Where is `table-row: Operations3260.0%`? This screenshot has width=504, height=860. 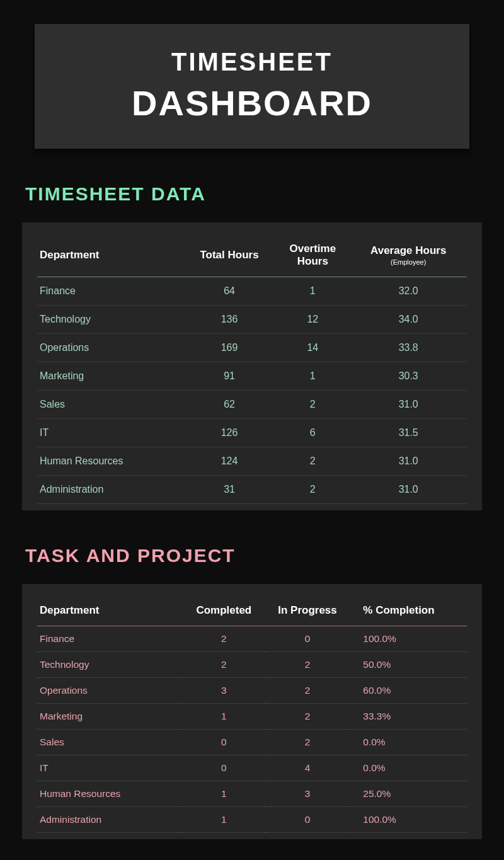
table-row: Operations3260.0% is located at coordinates (252, 691).